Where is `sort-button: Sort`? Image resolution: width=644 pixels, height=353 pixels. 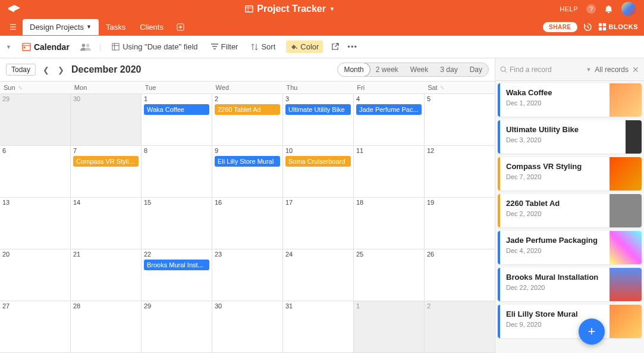
sort-button: Sort is located at coordinates (263, 46).